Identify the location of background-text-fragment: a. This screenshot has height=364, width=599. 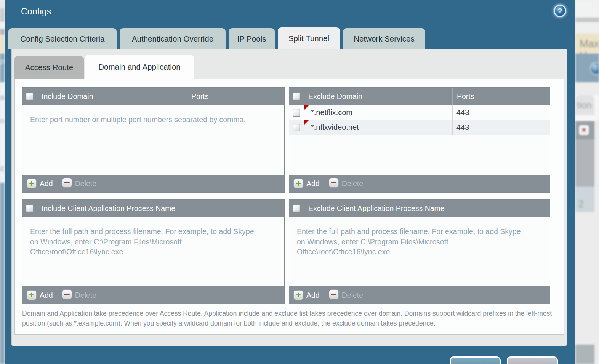
(2, 97).